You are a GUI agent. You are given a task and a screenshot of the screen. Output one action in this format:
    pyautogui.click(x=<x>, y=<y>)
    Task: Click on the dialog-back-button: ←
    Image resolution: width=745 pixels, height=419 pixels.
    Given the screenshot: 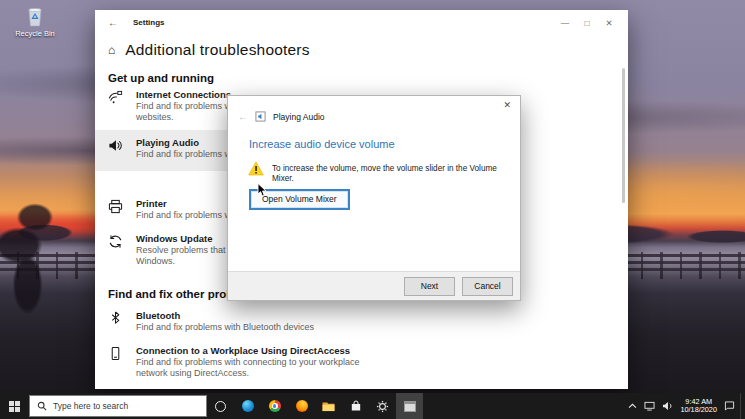 What is the action you would take?
    pyautogui.click(x=243, y=116)
    